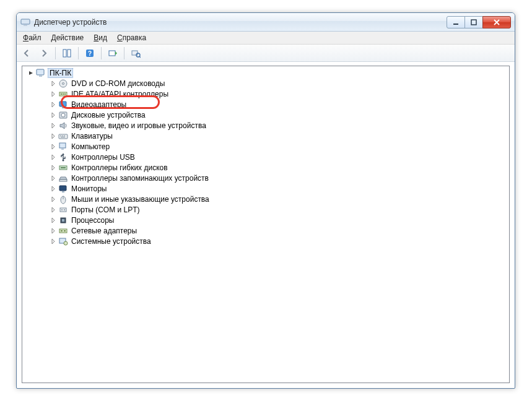  What do you see at coordinates (456, 22) in the screenshot?
I see `minimize-button` at bounding box center [456, 22].